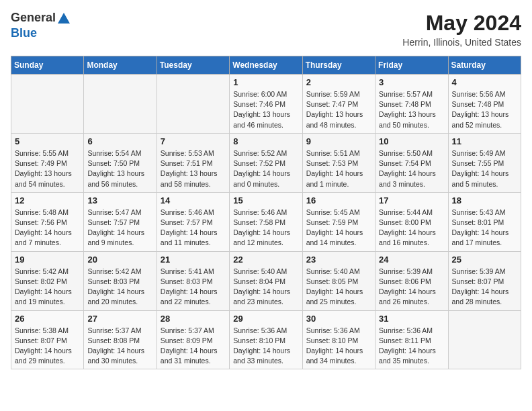  I want to click on day-info: Sunrise: 5:48 AM Sunset: 7:56 PM Dayligh…, so click(47, 228).